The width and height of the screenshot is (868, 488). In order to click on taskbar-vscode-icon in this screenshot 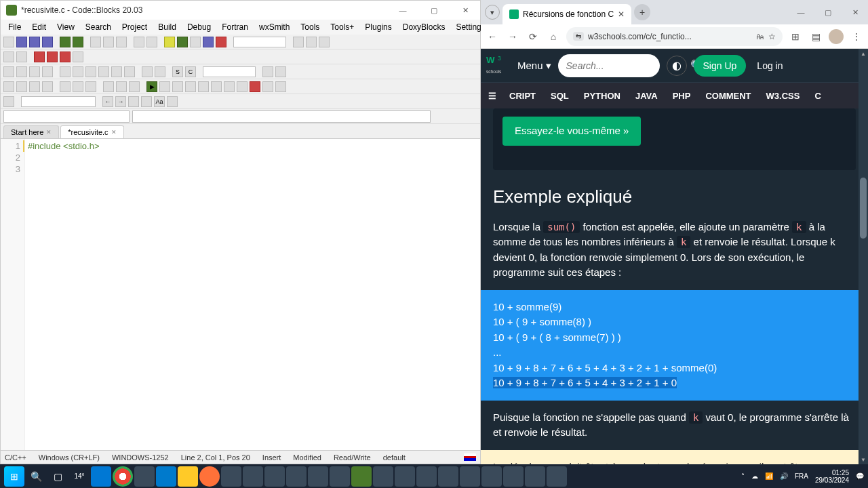, I will do `click(166, 476)`.